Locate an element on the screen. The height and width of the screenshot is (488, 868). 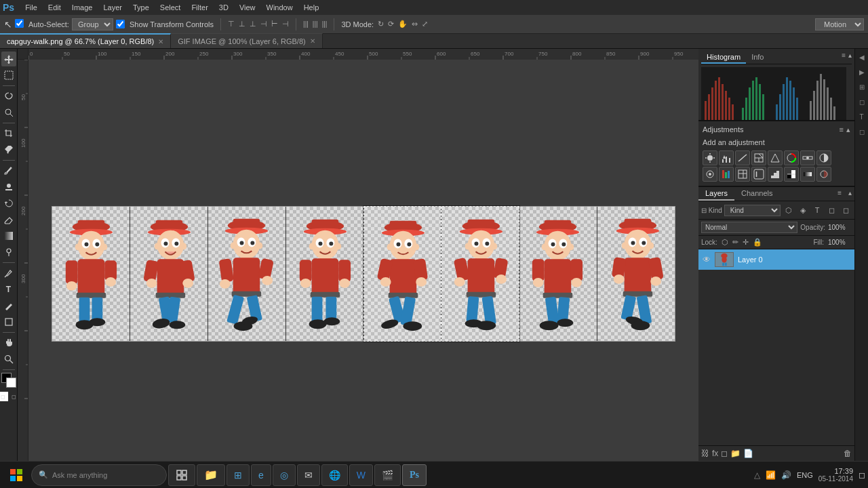
taskbar-store: ⊞ is located at coordinates (238, 475).